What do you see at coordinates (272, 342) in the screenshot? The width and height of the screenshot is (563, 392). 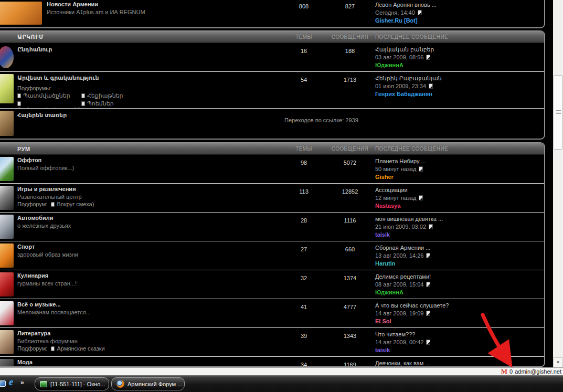 I see `forum-row: Литература Библиотека форумчан Подфорум:…` at bounding box center [272, 342].